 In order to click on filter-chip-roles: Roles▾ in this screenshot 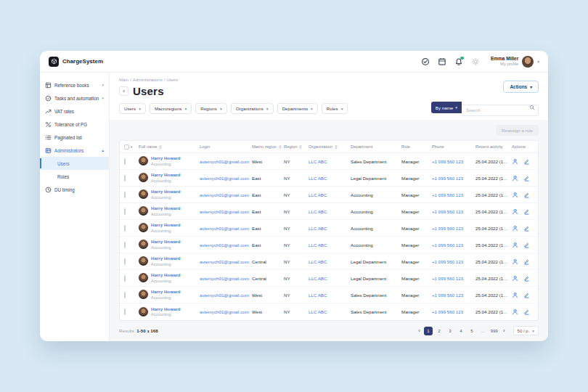, I will do `click(335, 109)`.